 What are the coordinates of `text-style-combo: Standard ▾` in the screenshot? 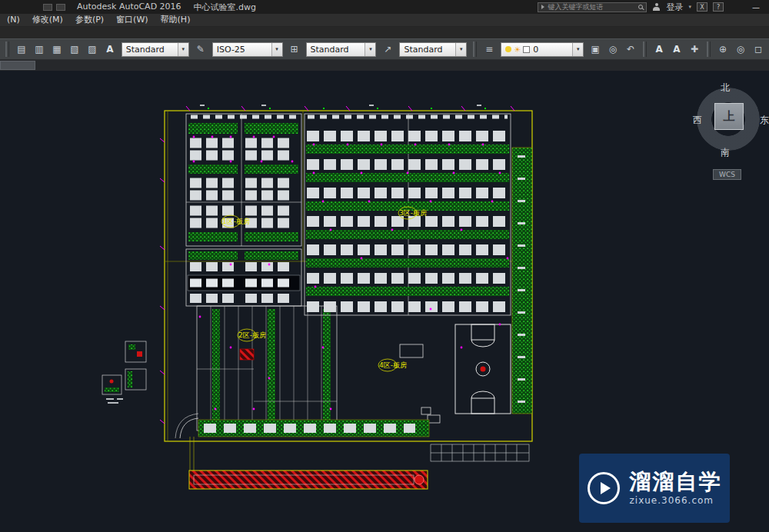 It's located at (155, 49).